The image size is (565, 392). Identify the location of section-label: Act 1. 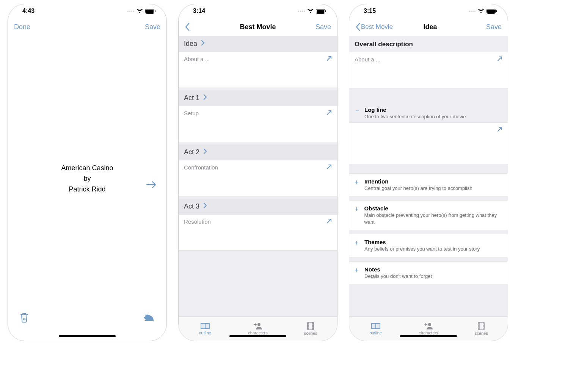
(192, 98).